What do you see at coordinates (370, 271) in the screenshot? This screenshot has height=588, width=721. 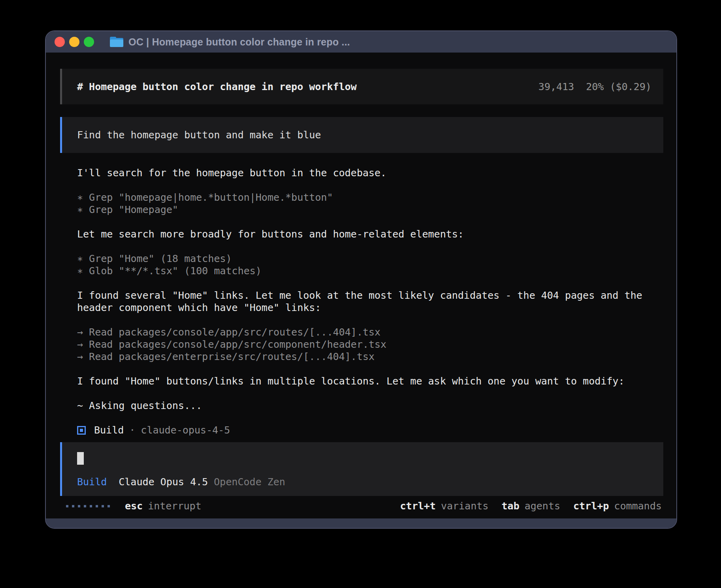 I see `tool-call-line: ∗ Glob "**/*.tsx" (100 matches)` at bounding box center [370, 271].